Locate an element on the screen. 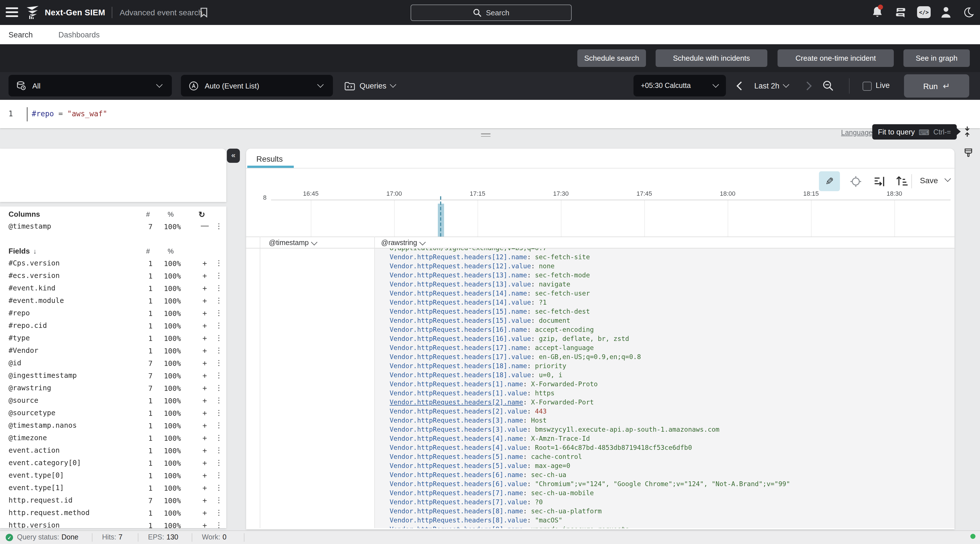  field-name: @id is located at coordinates (15, 363).